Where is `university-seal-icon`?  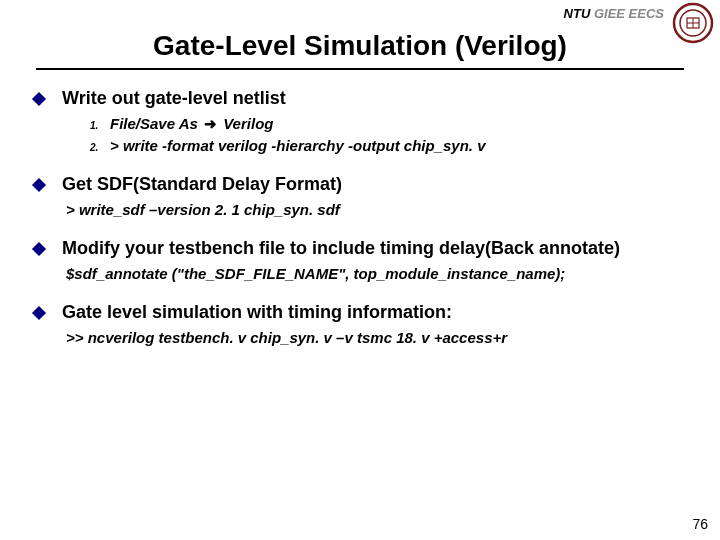 university-seal-icon is located at coordinates (693, 23).